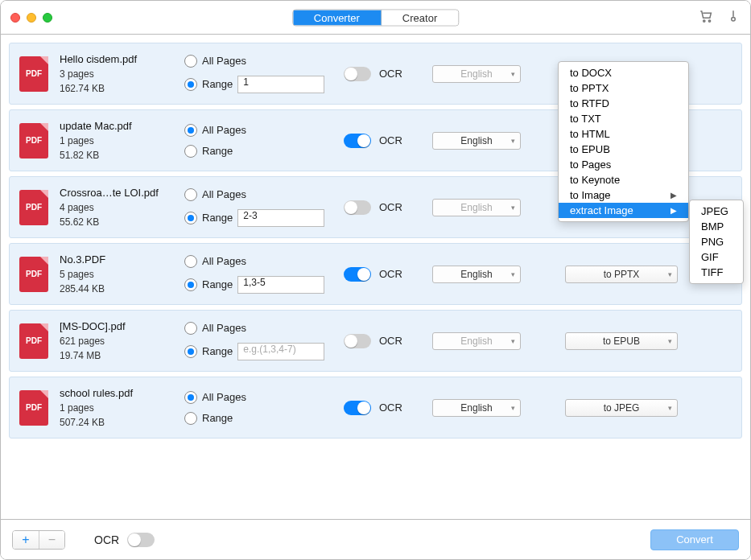 This screenshot has height=560, width=751. Describe the element at coordinates (375, 18) in the screenshot. I see `mode-segmented-control: Converter Creator` at that location.